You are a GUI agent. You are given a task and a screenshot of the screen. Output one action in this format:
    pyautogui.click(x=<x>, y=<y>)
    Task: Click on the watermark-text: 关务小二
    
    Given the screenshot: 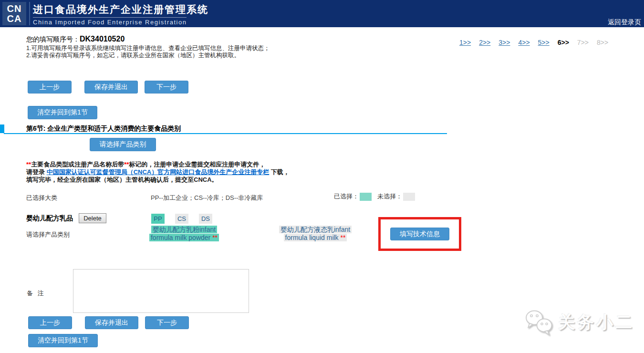 What is the action you would take?
    pyautogui.click(x=596, y=322)
    